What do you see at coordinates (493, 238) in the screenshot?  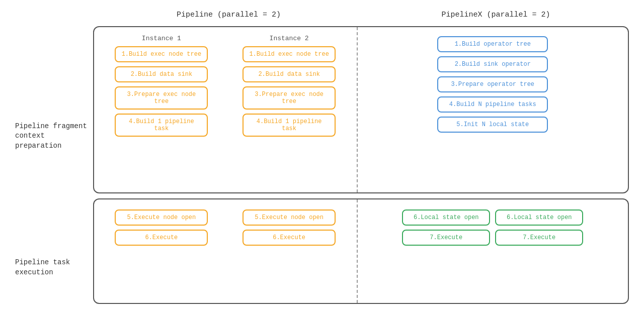 I see `exec-row: 7.Execute 7.Execute` at bounding box center [493, 238].